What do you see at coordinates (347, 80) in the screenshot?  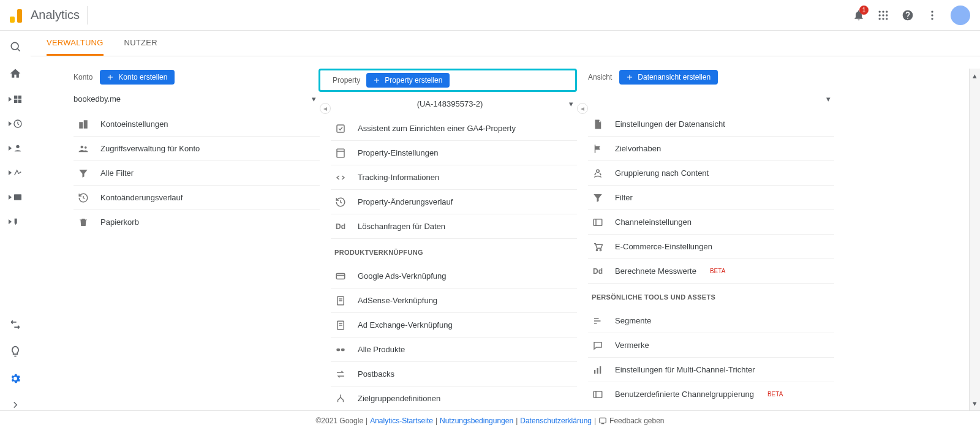 I see `property-col-label: Property` at bounding box center [347, 80].